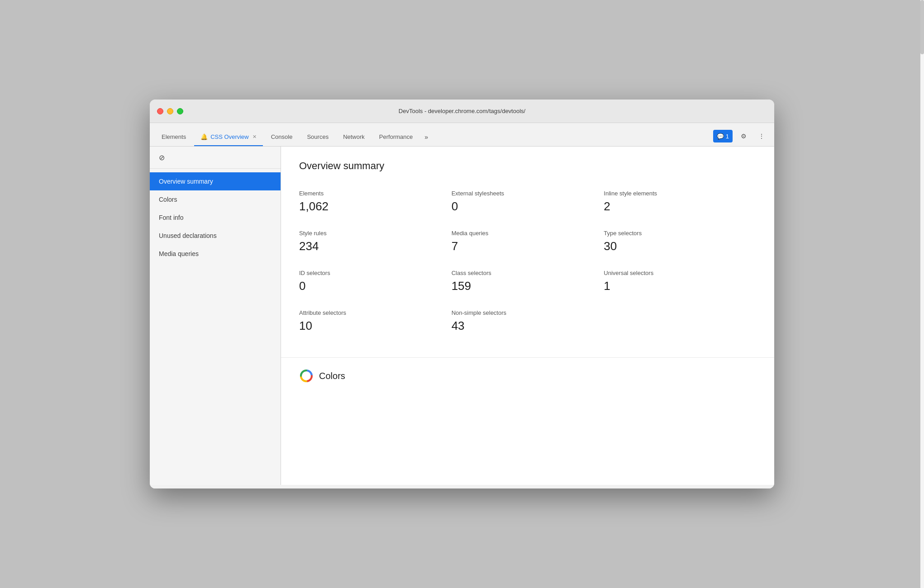 Image resolution: width=924 pixels, height=588 pixels. What do you see at coordinates (528, 194) in the screenshot?
I see `stat-external-stylesheets-label: External stylesheets` at bounding box center [528, 194].